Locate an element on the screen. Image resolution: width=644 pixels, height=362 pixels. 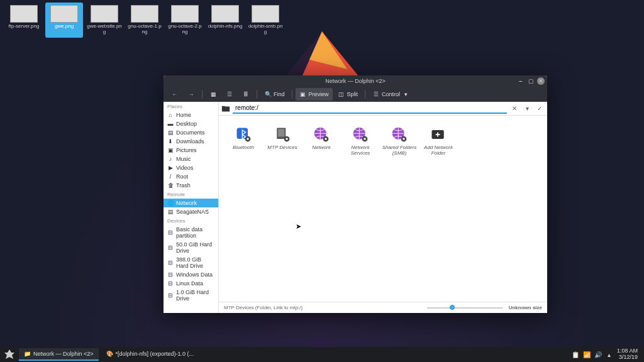
sidebar-item-documents: ▤Documents is located at coordinates (191, 133).